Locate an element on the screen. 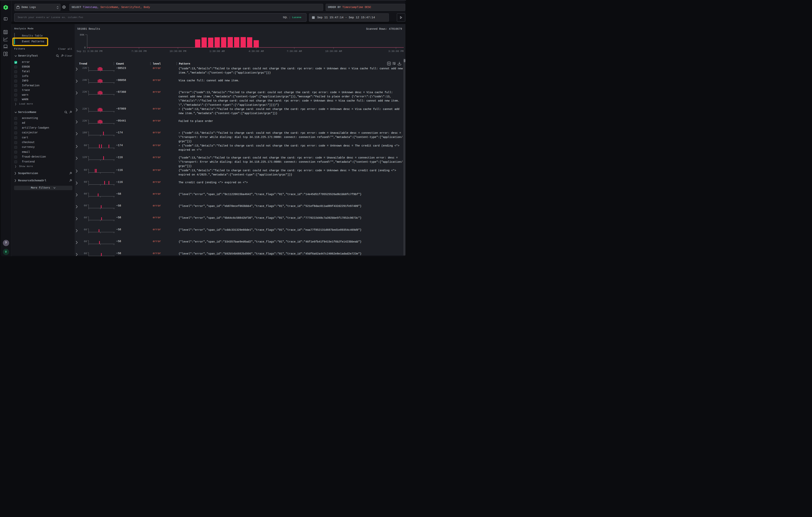 Image resolution: width=812 pixels, height=517 pixels. svg-text: 80K is located at coordinates (82, 35).